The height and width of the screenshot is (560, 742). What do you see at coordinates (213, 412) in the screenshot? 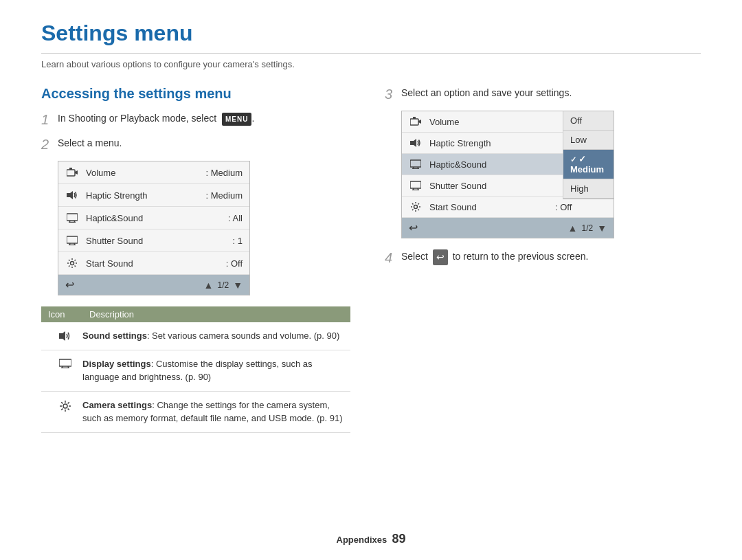
I see `camera-settings-text: Camera settings: Change the settings for…` at bounding box center [213, 412].